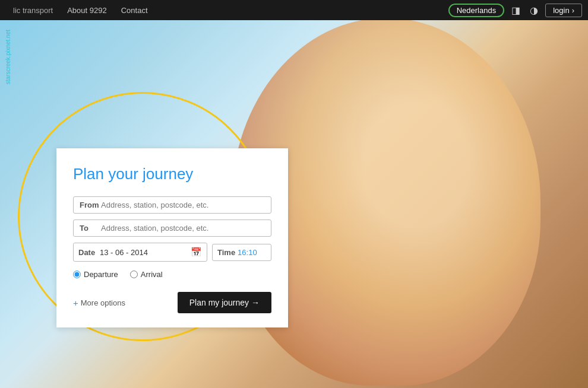 The width and height of the screenshot is (588, 388). Describe the element at coordinates (573, 11) in the screenshot. I see `login-arrow: ›` at that location.